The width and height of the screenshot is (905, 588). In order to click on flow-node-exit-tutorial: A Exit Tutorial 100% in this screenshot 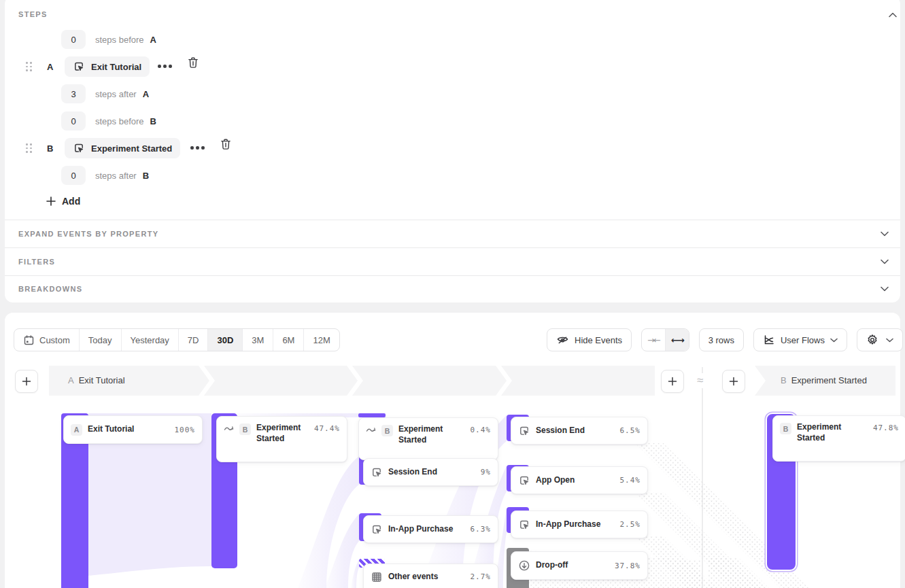, I will do `click(133, 430)`.